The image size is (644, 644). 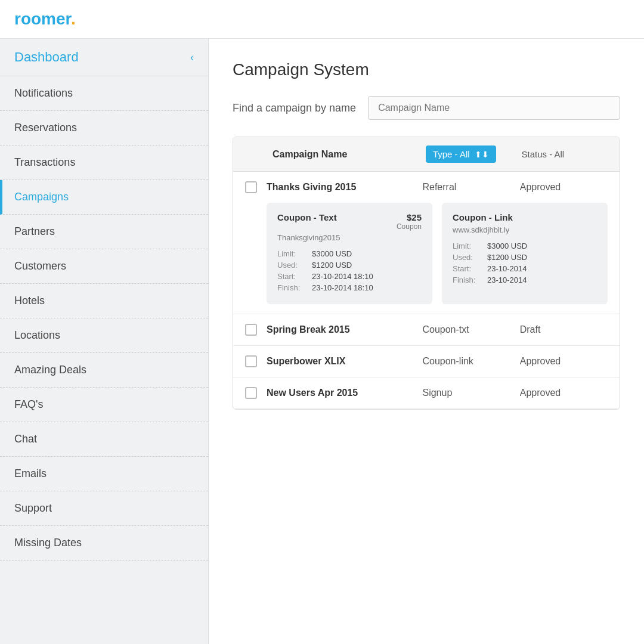 I want to click on type-filter: Type - All ⬆⬇, so click(x=469, y=154).